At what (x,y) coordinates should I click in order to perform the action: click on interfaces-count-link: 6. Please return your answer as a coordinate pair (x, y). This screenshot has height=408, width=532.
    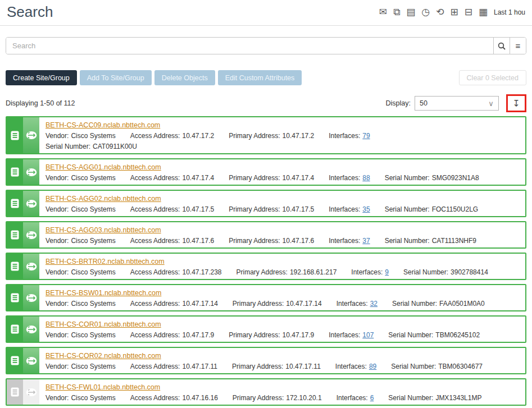
    Looking at the image, I should click on (372, 398).